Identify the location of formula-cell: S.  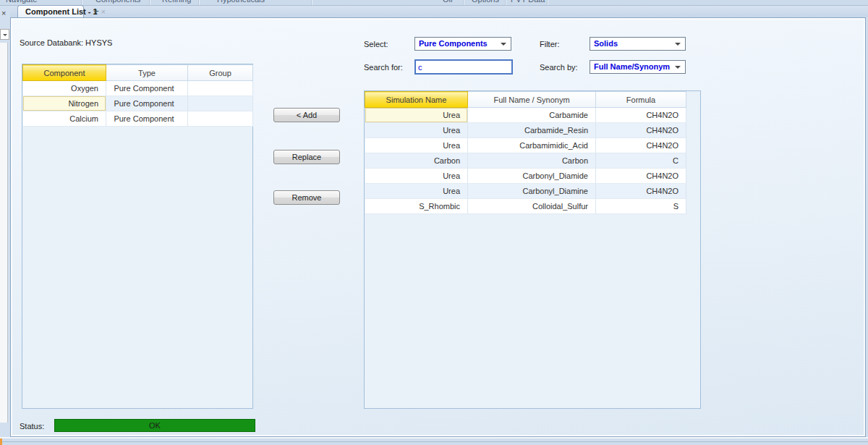
(641, 207).